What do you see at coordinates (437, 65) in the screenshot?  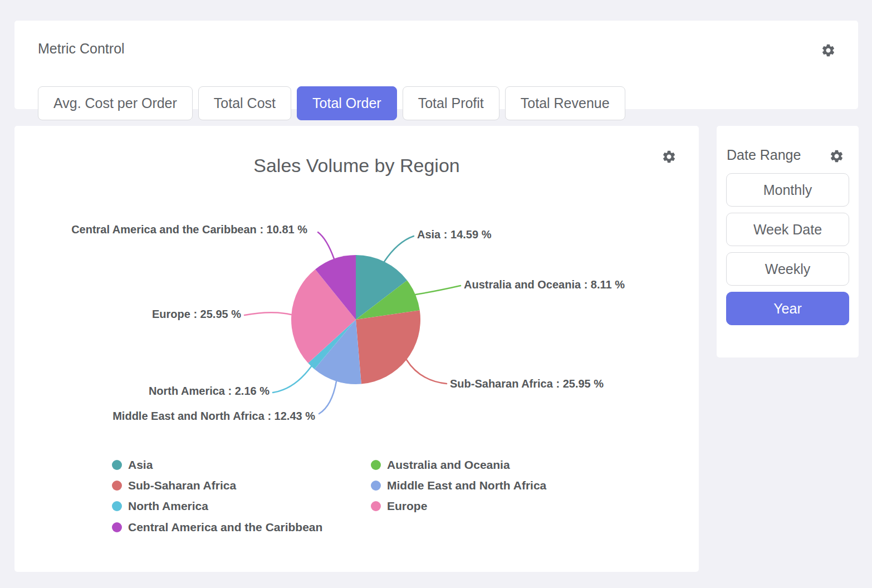 I see `metric-control-panel: Metric Control Avg. Cost per Order Total…` at bounding box center [437, 65].